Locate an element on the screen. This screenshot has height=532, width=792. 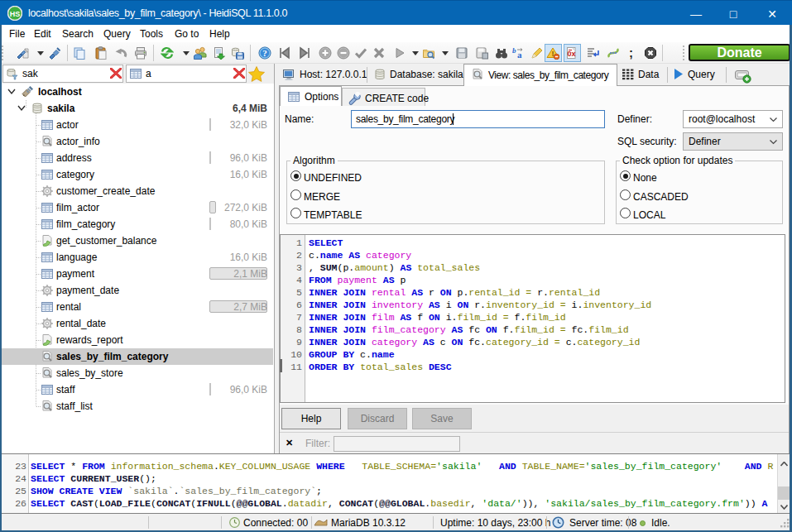
svg-text: b is located at coordinates (515, 50).